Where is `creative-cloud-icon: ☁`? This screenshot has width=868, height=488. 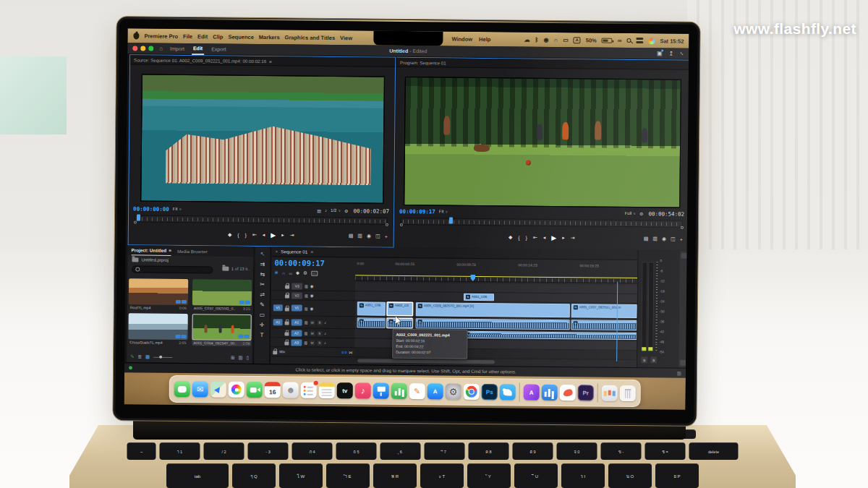 creative-cloud-icon: ☁ is located at coordinates (527, 39).